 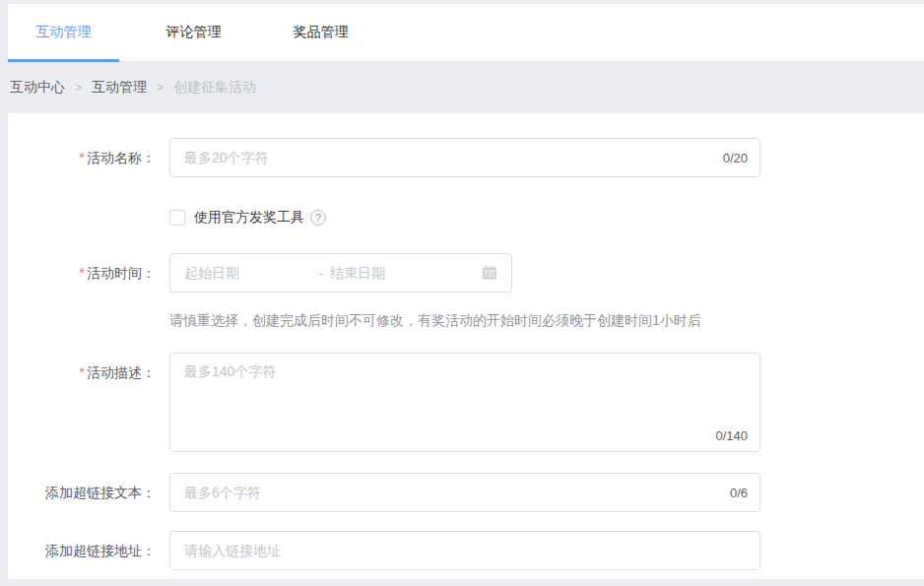 What do you see at coordinates (731, 435) in the screenshot?
I see `activity-description-counter: 0/140` at bounding box center [731, 435].